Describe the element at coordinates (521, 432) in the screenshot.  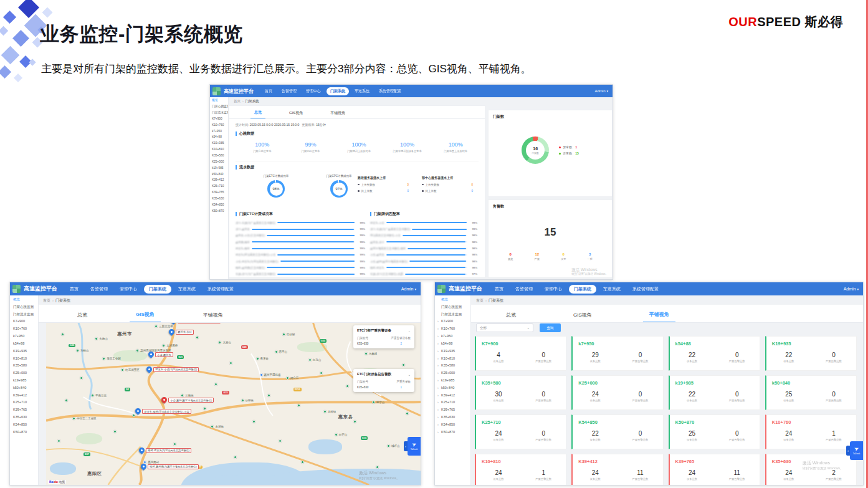
I see `gantry-card: K25+710 24 设备总数 0 严重告警总数` at that location.